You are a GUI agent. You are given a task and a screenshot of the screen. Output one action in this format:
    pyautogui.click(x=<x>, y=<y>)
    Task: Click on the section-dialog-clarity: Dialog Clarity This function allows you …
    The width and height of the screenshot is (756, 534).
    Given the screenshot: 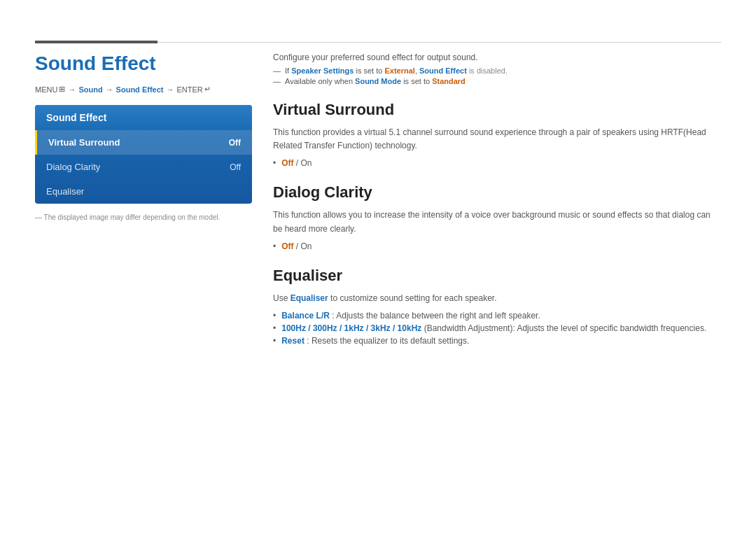 What is the action you would take?
    pyautogui.click(x=497, y=217)
    